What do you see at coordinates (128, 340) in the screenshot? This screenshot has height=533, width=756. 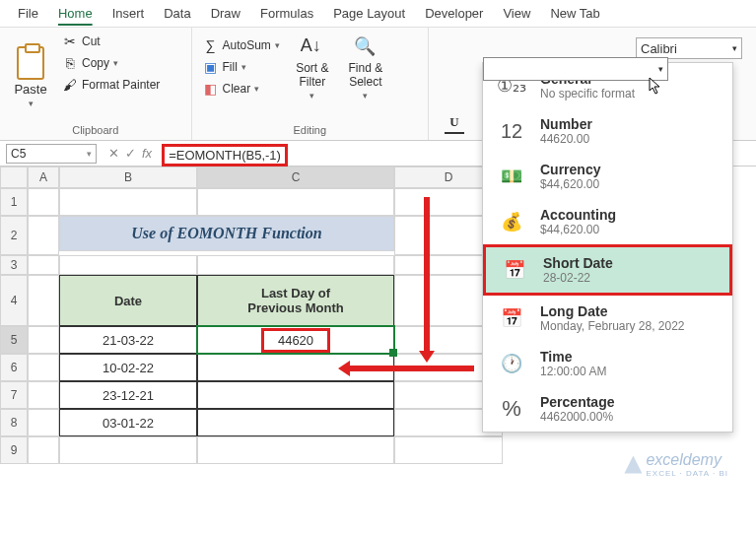 I see `cell-date: 21-03-22` at bounding box center [128, 340].